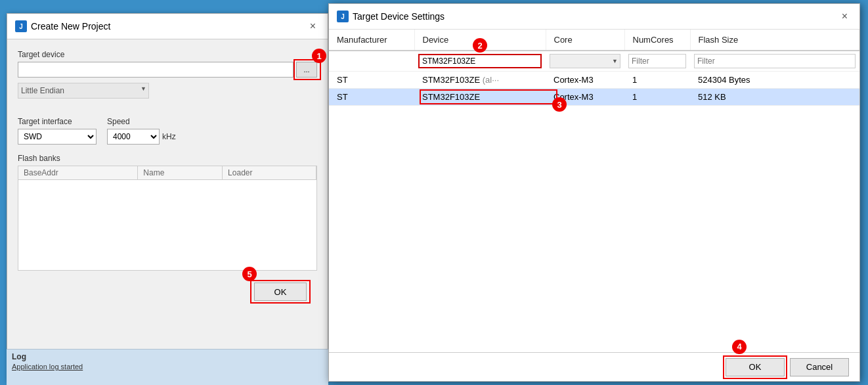 The width and height of the screenshot is (868, 385). What do you see at coordinates (167, 367) in the screenshot?
I see `log-text: Application log started` at bounding box center [167, 367].